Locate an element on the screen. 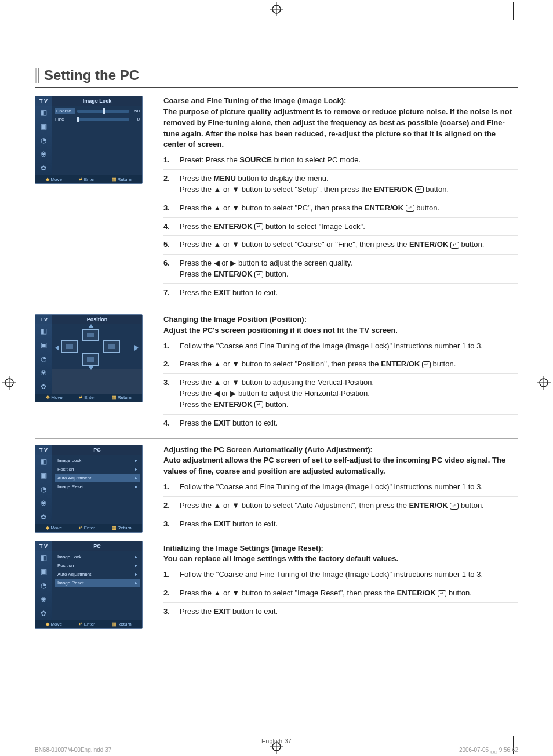 The width and height of the screenshot is (553, 756). step-item: Press the MENU button to display the men… is located at coordinates (341, 187).